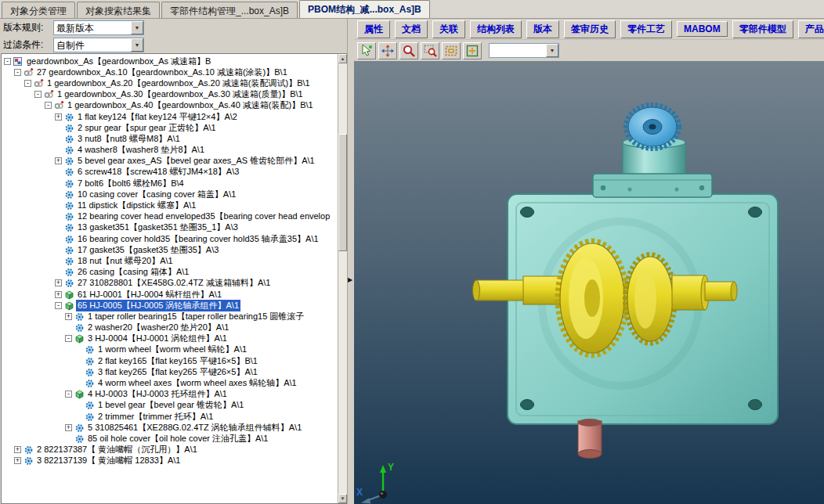 This screenshot has width=824, height=504. Describe the element at coordinates (171, 405) in the screenshot. I see `tree-row: 1 bevel gear【bevel gear 锥齿轮】A\1` at that location.